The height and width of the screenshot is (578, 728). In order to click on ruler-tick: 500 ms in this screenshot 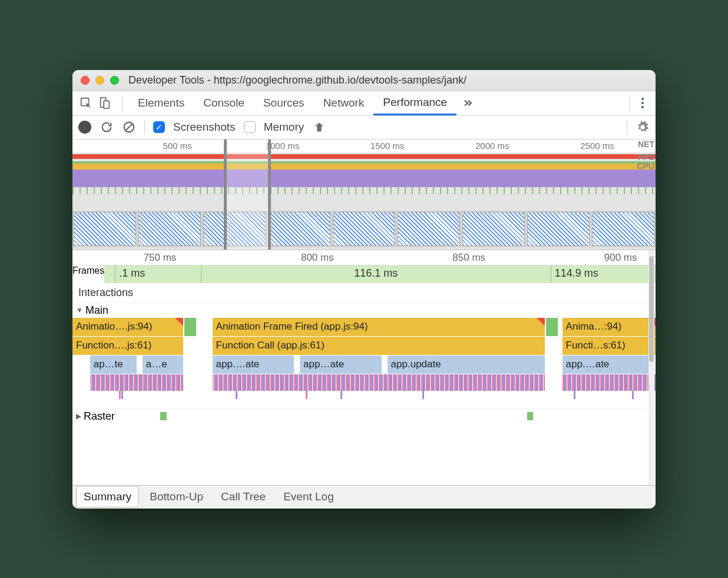, I will do `click(178, 146)`.